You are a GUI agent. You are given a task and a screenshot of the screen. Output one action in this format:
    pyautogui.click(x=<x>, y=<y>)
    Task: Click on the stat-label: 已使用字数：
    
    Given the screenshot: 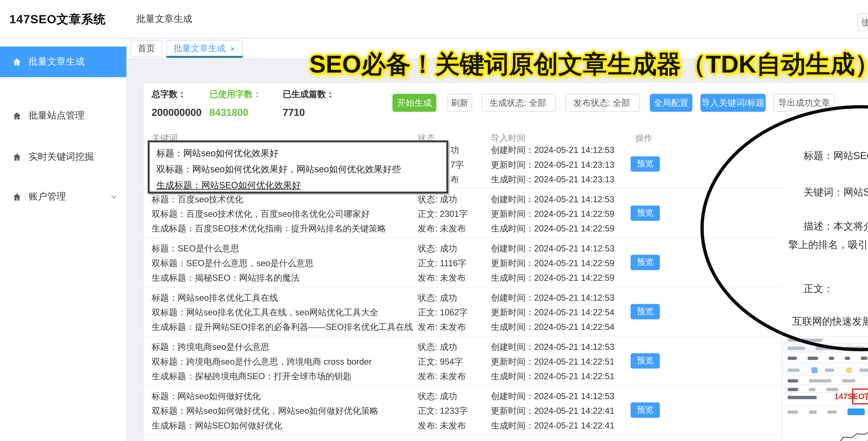 What is the action you would take?
    pyautogui.click(x=236, y=94)
    